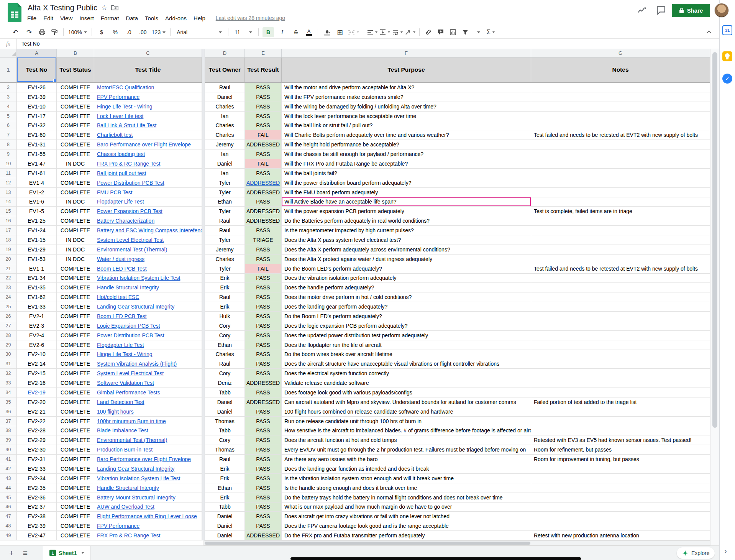  What do you see at coordinates (8, 87) in the screenshot?
I see `row-number-2: 2` at bounding box center [8, 87].